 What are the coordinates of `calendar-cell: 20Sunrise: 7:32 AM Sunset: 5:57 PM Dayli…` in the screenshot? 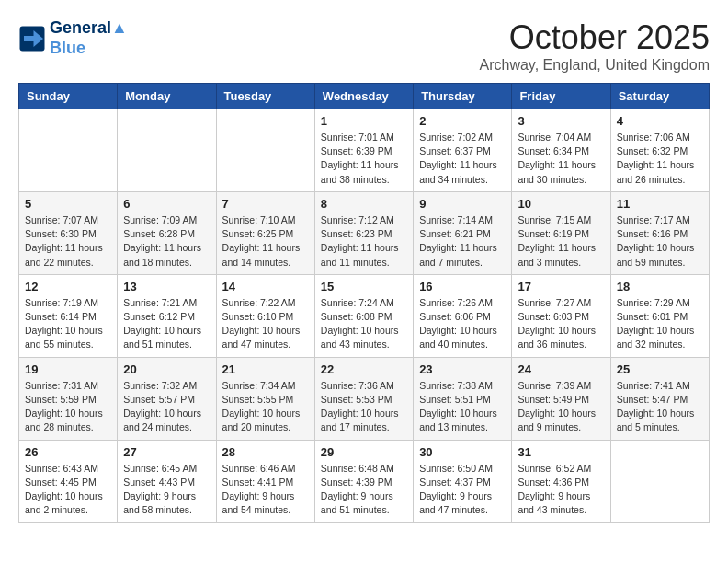 It's located at (167, 398).